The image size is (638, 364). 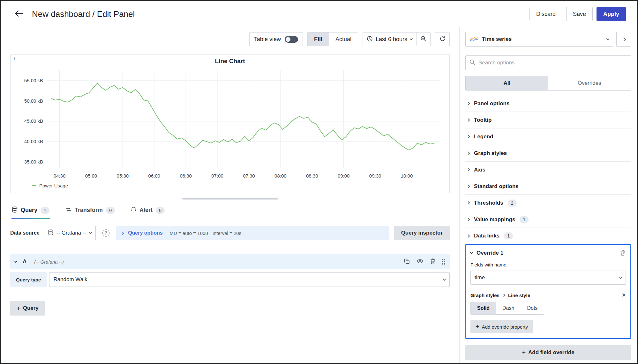 What do you see at coordinates (548, 170) in the screenshot?
I see `options-section-list: Panel options Tooltip Legend Graph style…` at bounding box center [548, 170].